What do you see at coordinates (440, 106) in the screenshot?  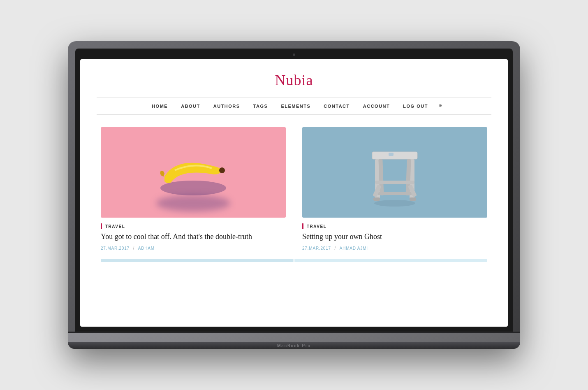 I see `search-icon: ⚭` at bounding box center [440, 106].